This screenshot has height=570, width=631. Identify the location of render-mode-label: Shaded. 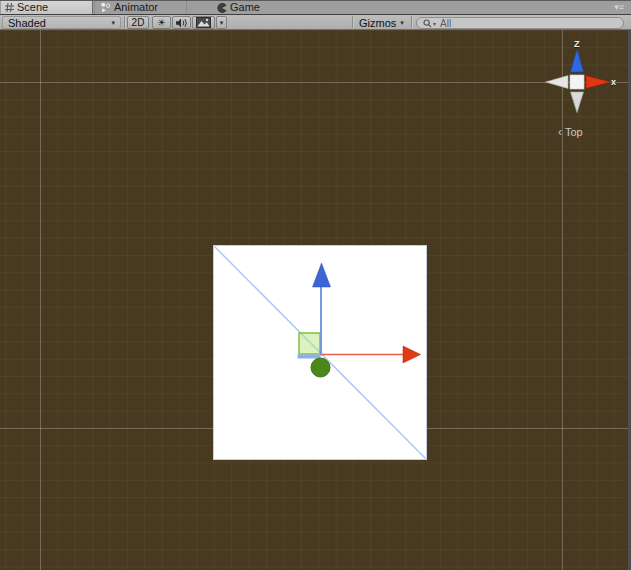
(27, 23).